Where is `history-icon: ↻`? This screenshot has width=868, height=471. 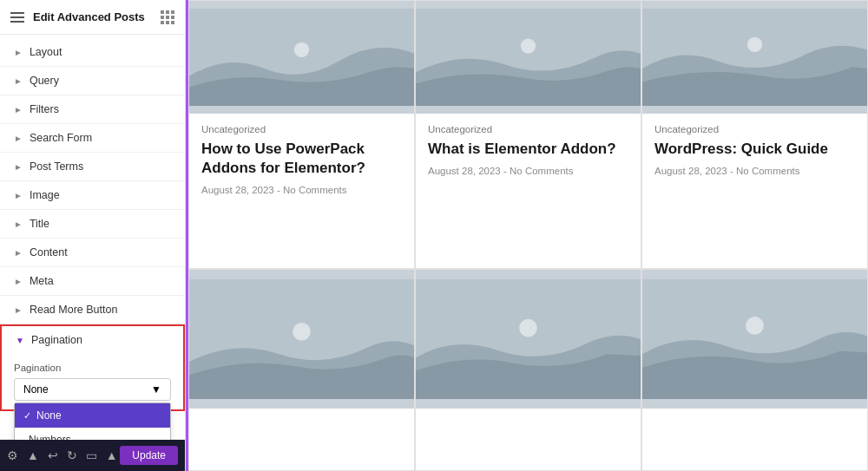
history-icon: ↻ is located at coordinates (72, 455).